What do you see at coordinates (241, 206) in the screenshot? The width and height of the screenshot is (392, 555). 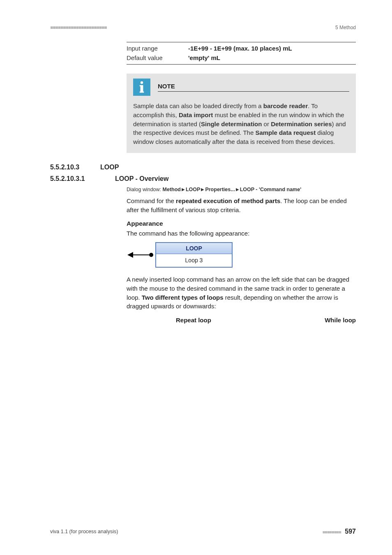 I see `overview-intro: Command for the repeated execution of me…` at bounding box center [241, 206].